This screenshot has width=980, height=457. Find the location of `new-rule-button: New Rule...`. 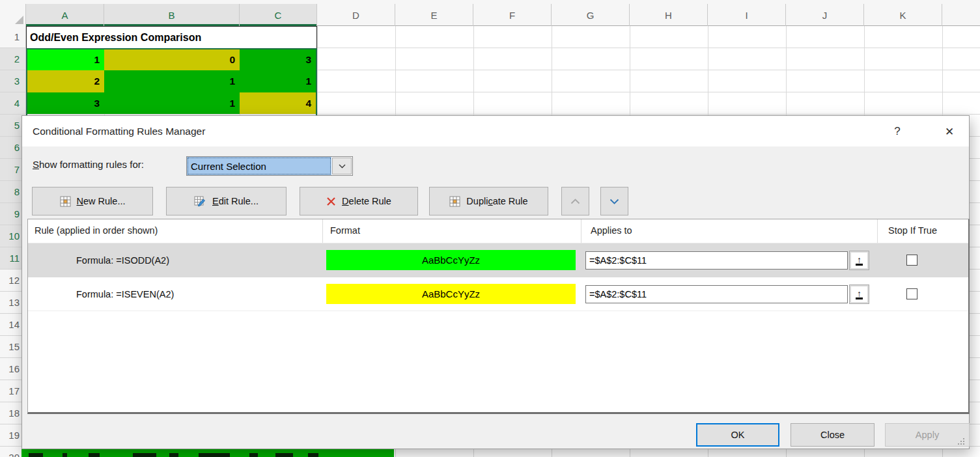

new-rule-button: New Rule... is located at coordinates (92, 201).